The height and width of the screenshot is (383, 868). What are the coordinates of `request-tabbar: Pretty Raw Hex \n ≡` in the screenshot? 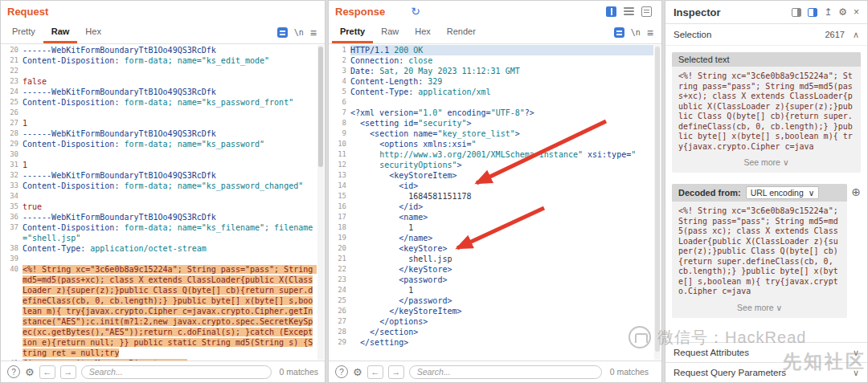 It's located at (162, 33).